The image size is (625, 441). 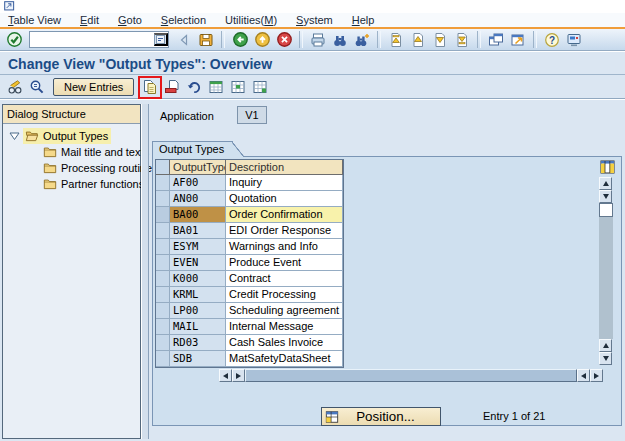 What do you see at coordinates (552, 40) in the screenshot?
I see `help-icon: ?` at bounding box center [552, 40].